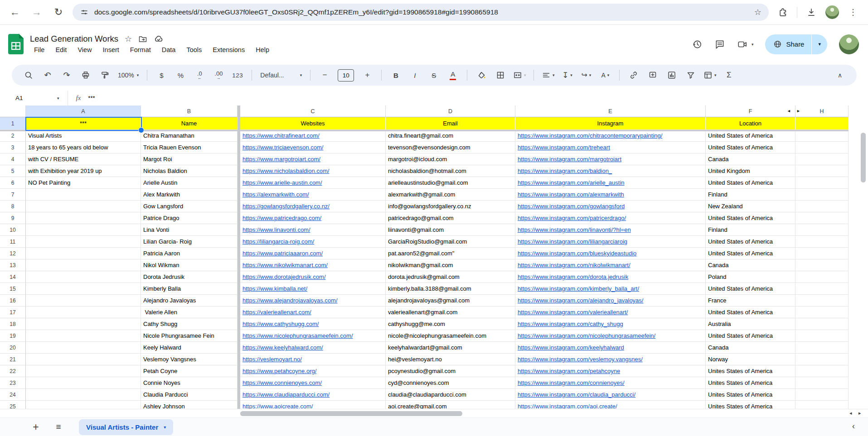 The image size is (868, 436). Describe the element at coordinates (611, 183) in the screenshot. I see `cell-E6: https://www.instagram.com/arielle_austin` at that location.